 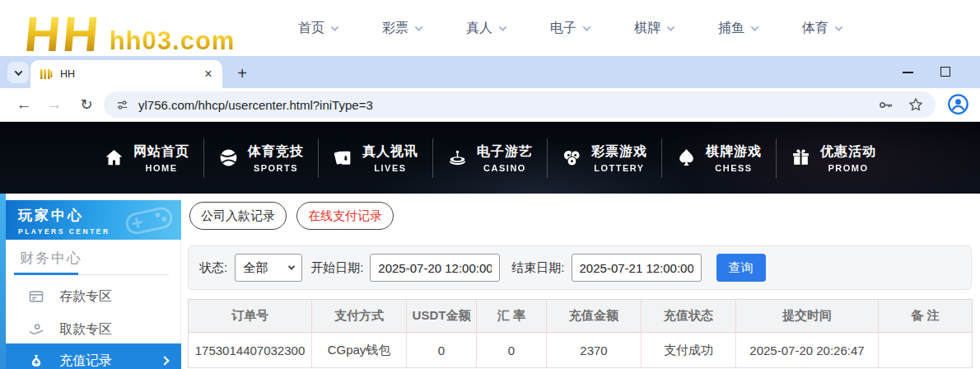 What do you see at coordinates (260, 158) in the screenshot?
I see `nav-item-sports: 体育竞技SPORTS` at bounding box center [260, 158].